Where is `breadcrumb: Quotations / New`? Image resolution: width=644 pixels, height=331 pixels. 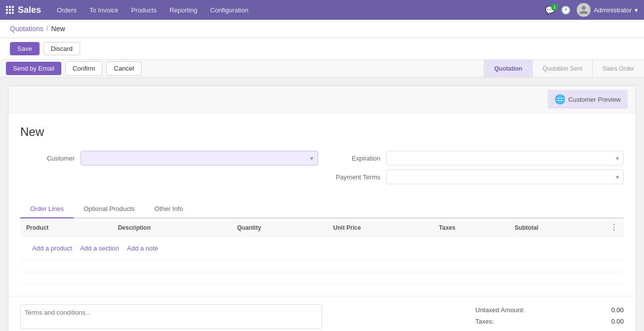
breadcrumb: Quotations / New is located at coordinates (322, 29).